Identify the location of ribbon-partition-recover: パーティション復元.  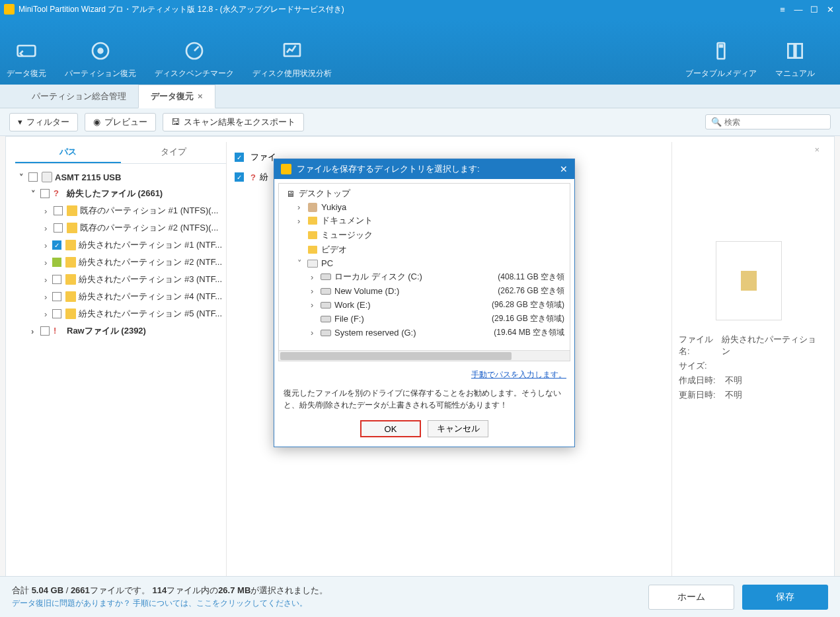
(100, 59).